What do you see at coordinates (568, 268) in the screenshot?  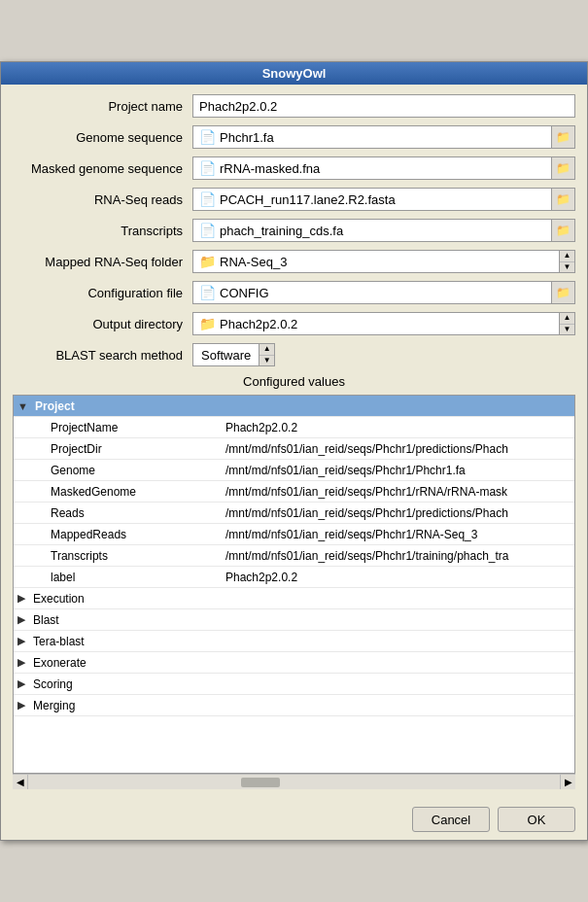 I see `mapped-rnaseq-spinner-down: ▼` at bounding box center [568, 268].